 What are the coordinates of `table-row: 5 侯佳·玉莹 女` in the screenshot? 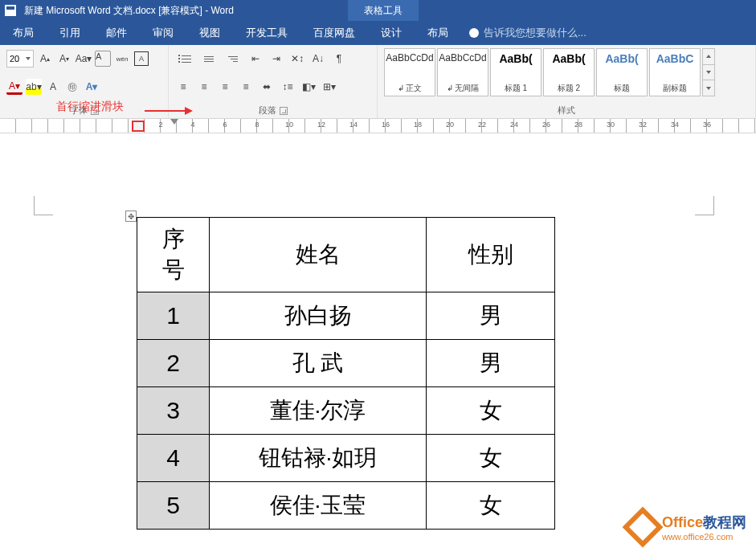 It's located at (346, 506).